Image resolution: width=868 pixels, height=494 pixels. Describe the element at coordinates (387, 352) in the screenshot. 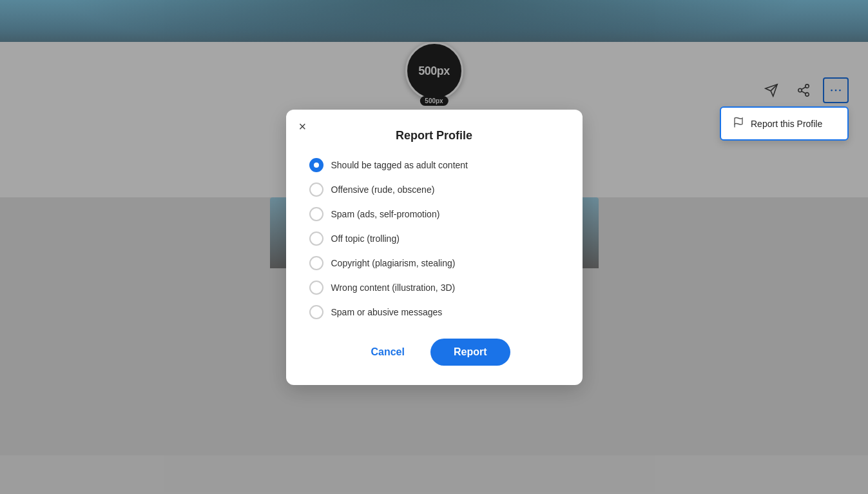

I see `cancel-button: Cancel` at that location.